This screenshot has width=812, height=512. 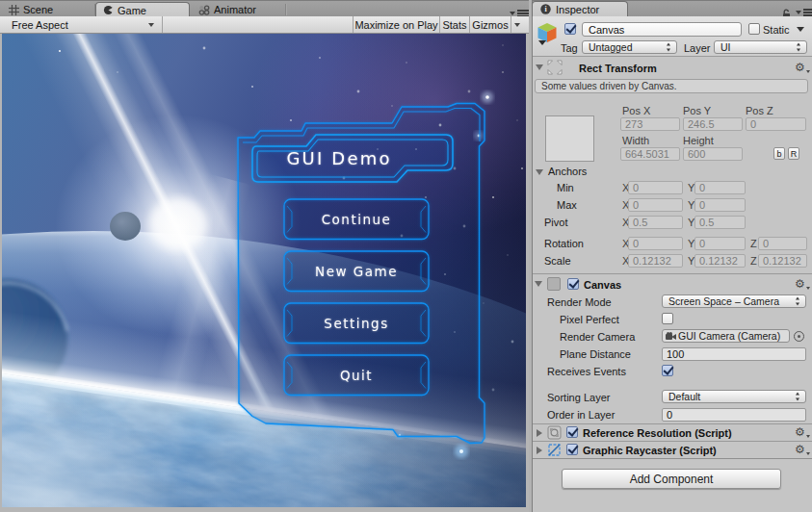 I want to click on pos-z-field: 0, so click(x=776, y=124).